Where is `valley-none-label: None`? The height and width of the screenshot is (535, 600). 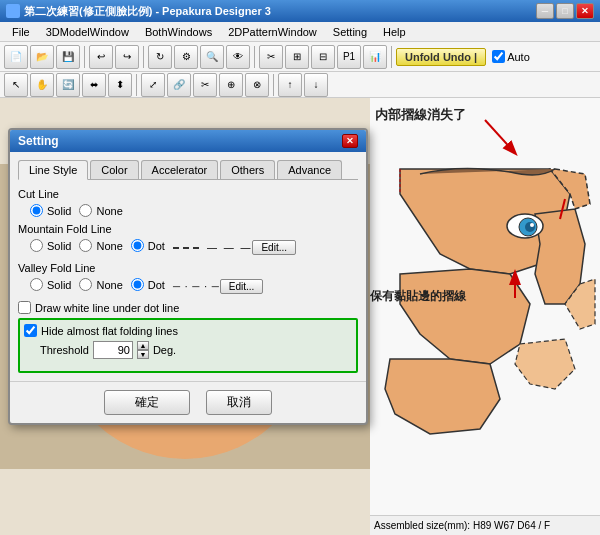
valley-none-label: None is located at coordinates (109, 285).